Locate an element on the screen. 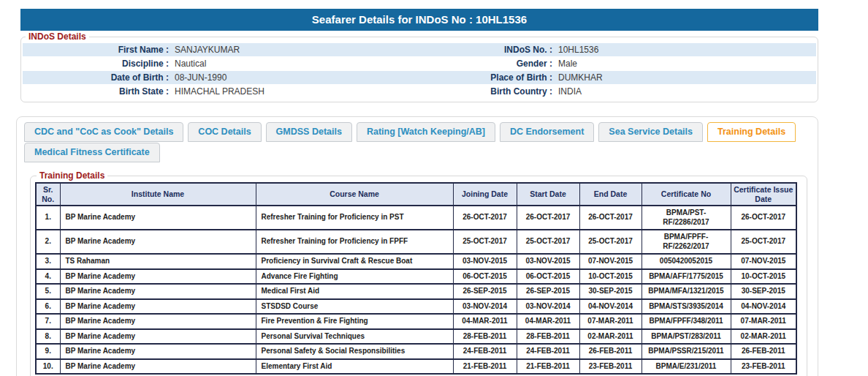 This screenshot has height=376, width=868. cell-certificate-no: BPMA/MFA/1321/2015 is located at coordinates (686, 291).